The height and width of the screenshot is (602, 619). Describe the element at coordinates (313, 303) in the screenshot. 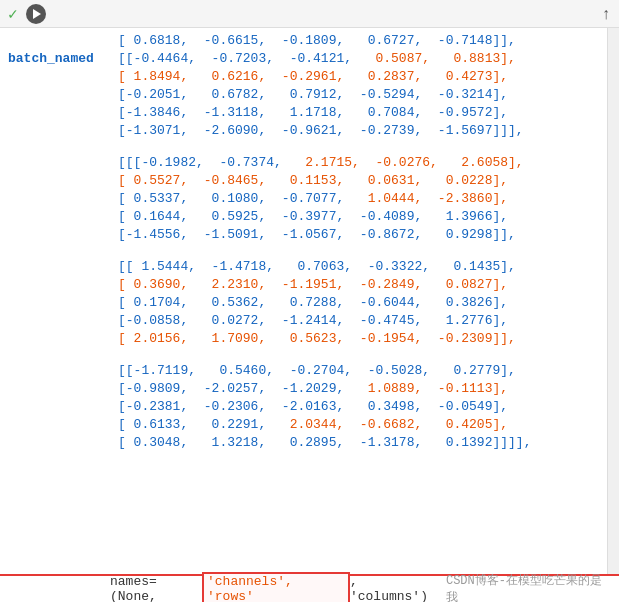

I see `code-text: [ 0.1704, 0.5362, 0.7288, -0.6044, 0.382…` at that location.